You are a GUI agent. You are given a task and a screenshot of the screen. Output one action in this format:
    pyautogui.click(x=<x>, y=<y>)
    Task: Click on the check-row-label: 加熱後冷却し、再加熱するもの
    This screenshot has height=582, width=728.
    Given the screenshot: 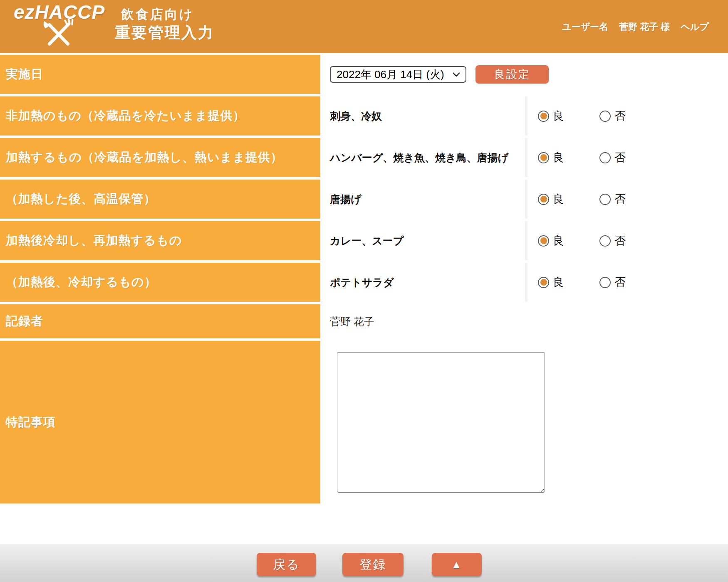 What is the action you would take?
    pyautogui.click(x=160, y=241)
    